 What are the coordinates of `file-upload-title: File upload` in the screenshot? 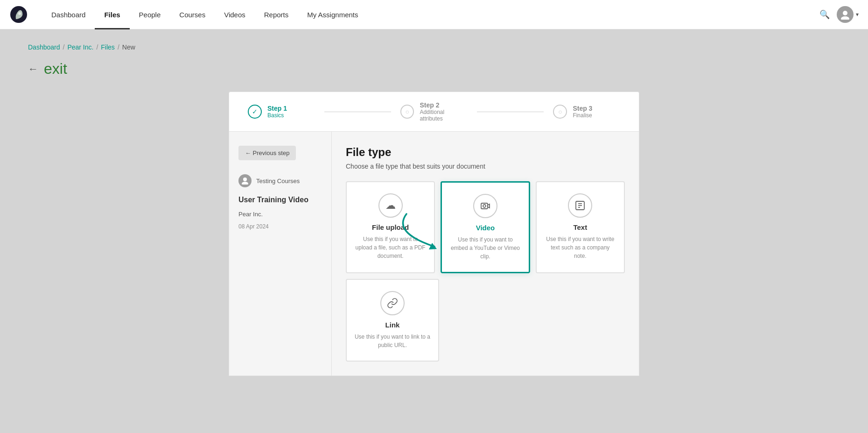 It's located at (390, 227).